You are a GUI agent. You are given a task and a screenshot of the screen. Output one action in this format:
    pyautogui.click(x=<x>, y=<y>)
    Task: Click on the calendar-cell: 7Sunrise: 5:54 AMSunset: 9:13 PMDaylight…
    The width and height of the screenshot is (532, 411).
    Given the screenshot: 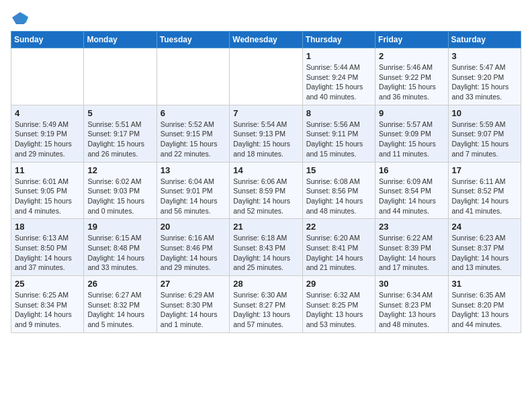 What is the action you would take?
    pyautogui.click(x=266, y=133)
    